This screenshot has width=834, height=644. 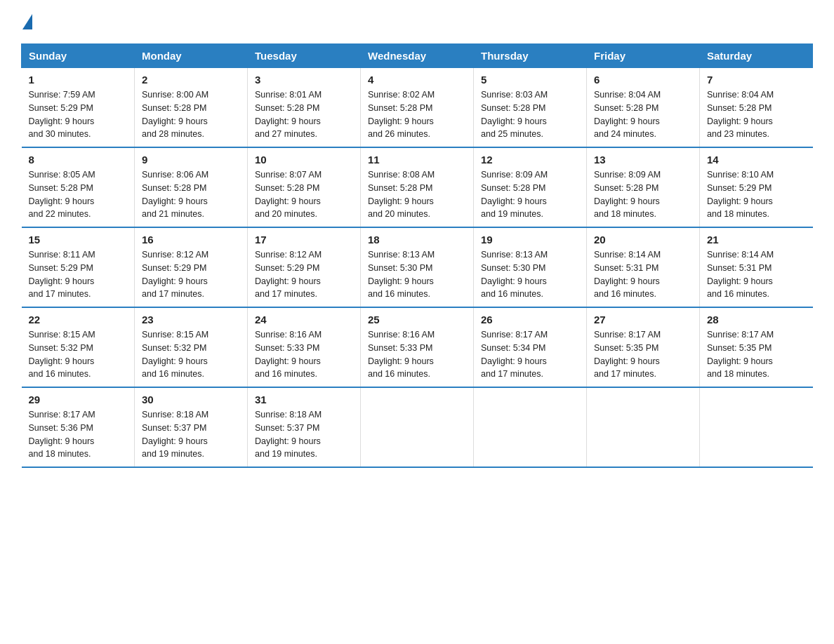 What do you see at coordinates (191, 195) in the screenshot?
I see `day-info: Sunrise: 8:06 AMSunset: 5:28 PMDaylight:…` at bounding box center [191, 195].